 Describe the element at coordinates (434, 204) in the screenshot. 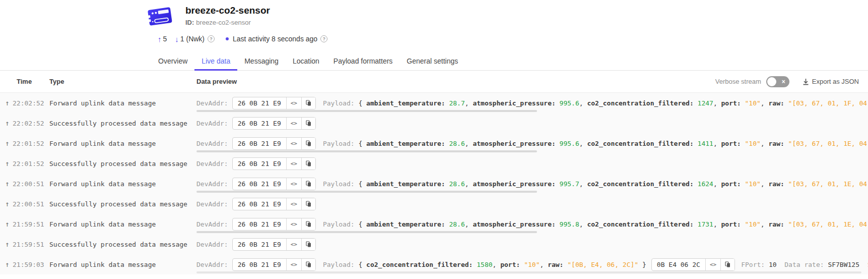

I see `table-row: ↑22:00:51Successfully processed data mes…` at that location.